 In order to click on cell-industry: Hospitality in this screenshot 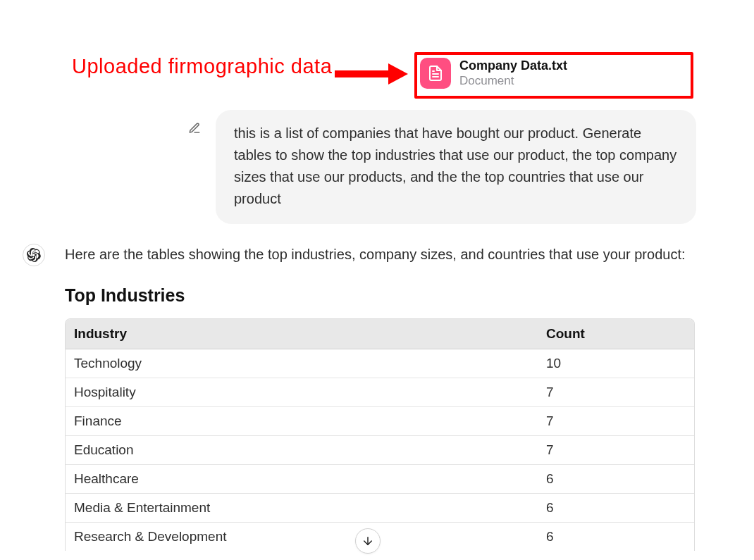, I will do `click(302, 393)`.